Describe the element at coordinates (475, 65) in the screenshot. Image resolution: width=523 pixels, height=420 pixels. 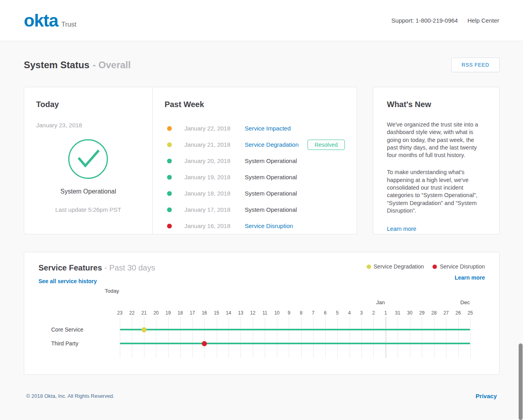
I see `rss-feed-button: RSS FEED` at that location.